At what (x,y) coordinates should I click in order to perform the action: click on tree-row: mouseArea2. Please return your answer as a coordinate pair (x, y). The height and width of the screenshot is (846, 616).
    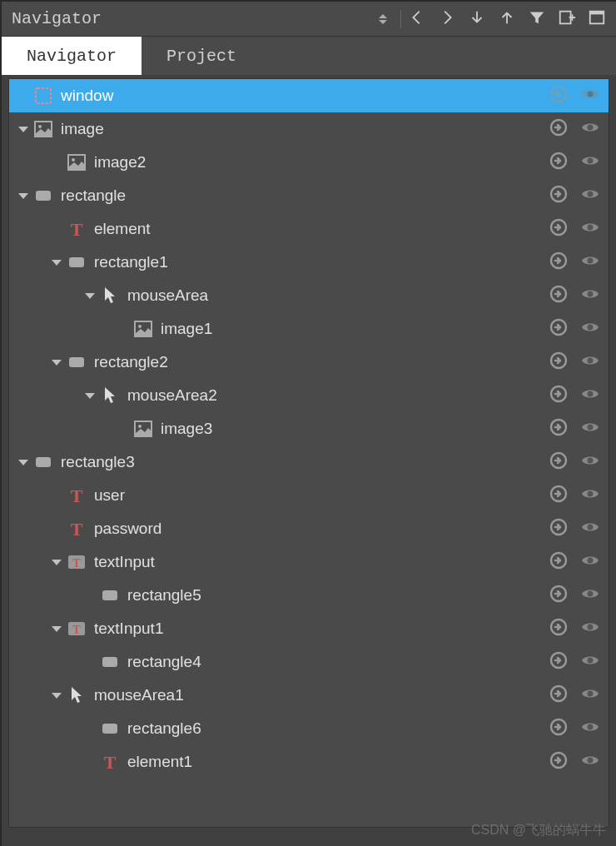
    Looking at the image, I should click on (309, 396).